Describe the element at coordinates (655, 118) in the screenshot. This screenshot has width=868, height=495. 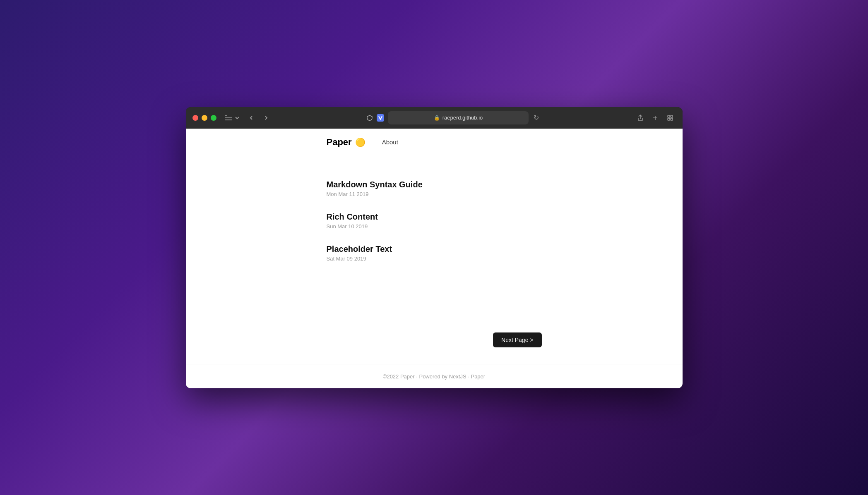
I see `toolbar-right` at that location.